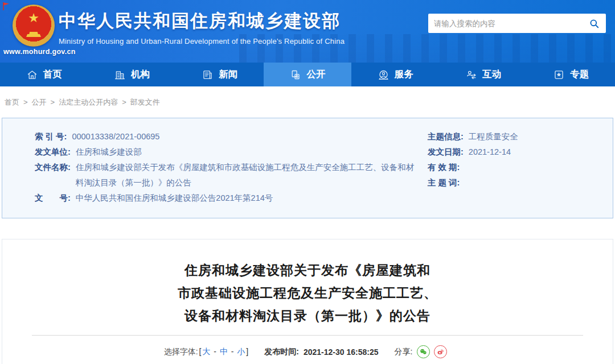 The width and height of the screenshot is (615, 364). I want to click on share-wechat-icon, so click(424, 351).